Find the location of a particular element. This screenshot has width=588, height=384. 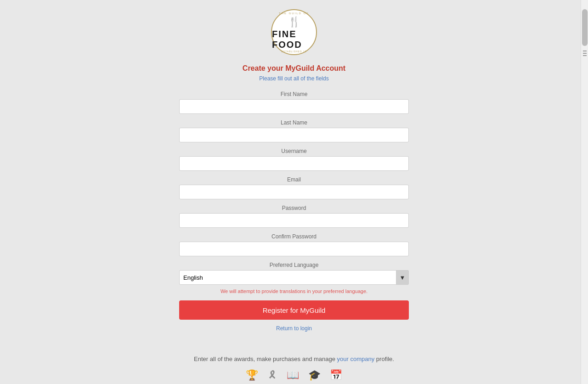

title-brand: MyGuild is located at coordinates (300, 68).